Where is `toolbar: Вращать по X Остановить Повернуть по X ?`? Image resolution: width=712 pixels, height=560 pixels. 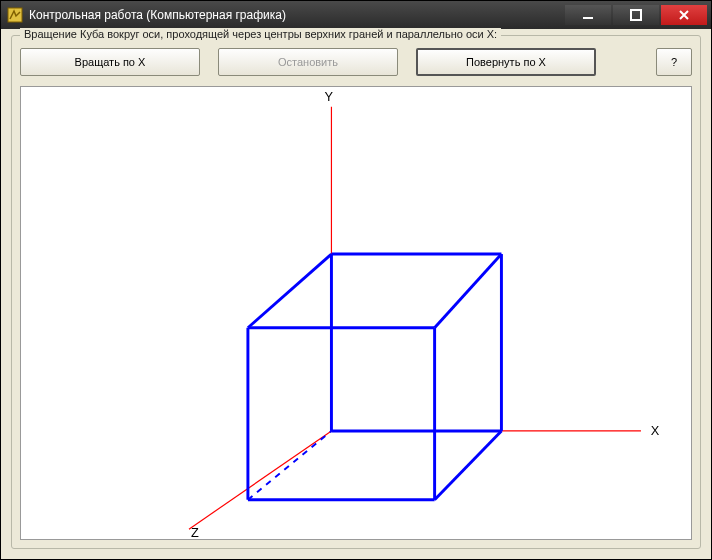 toolbar: Вращать по X Остановить Повернуть по X ? is located at coordinates (356, 62).